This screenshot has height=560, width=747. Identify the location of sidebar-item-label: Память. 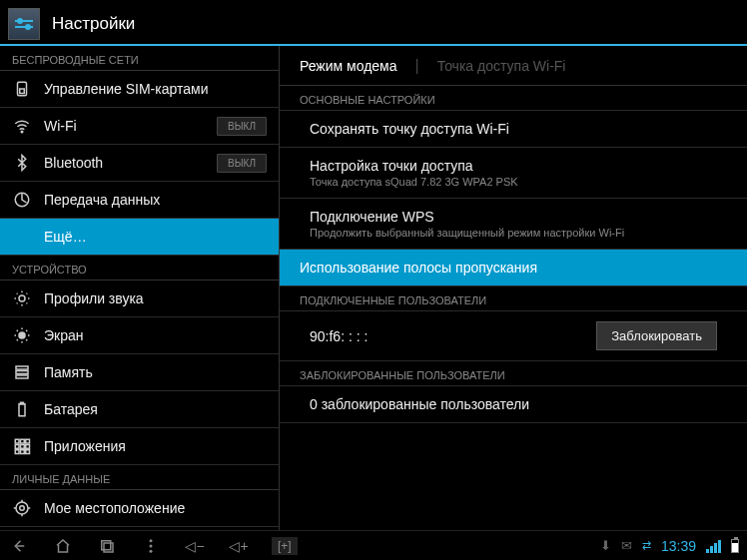
(156, 372).